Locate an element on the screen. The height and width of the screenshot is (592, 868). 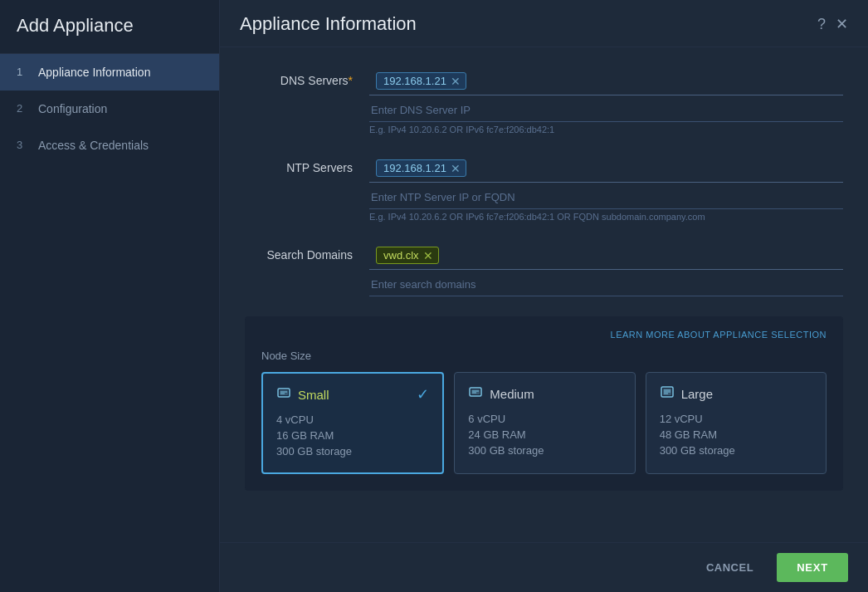
dns-tag: 192.168.1.21 ✕ is located at coordinates (422, 81).